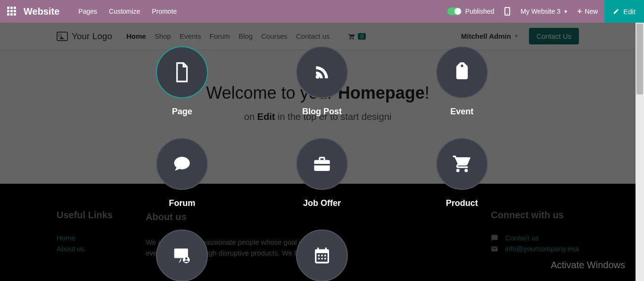 Image resolution: width=644 pixels, height=281 pixels. I want to click on new-product-label: Product, so click(462, 203).